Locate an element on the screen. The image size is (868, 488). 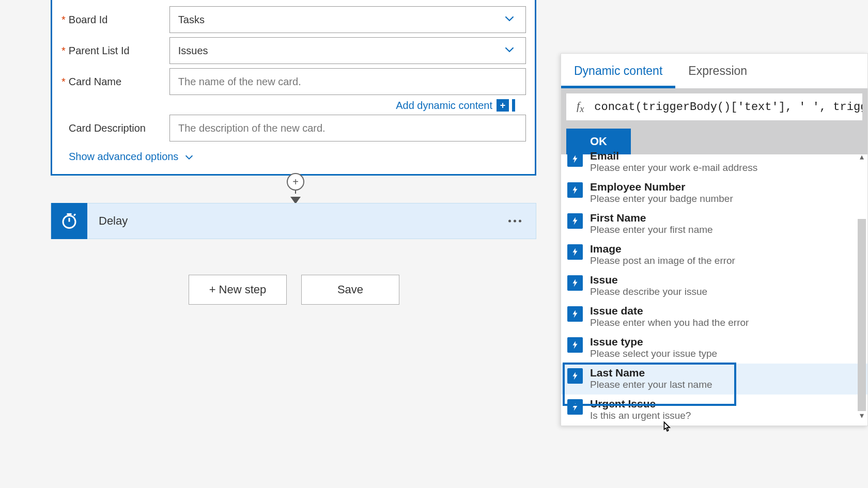
card-description-placeholder: The description of the new card. is located at coordinates (252, 128).